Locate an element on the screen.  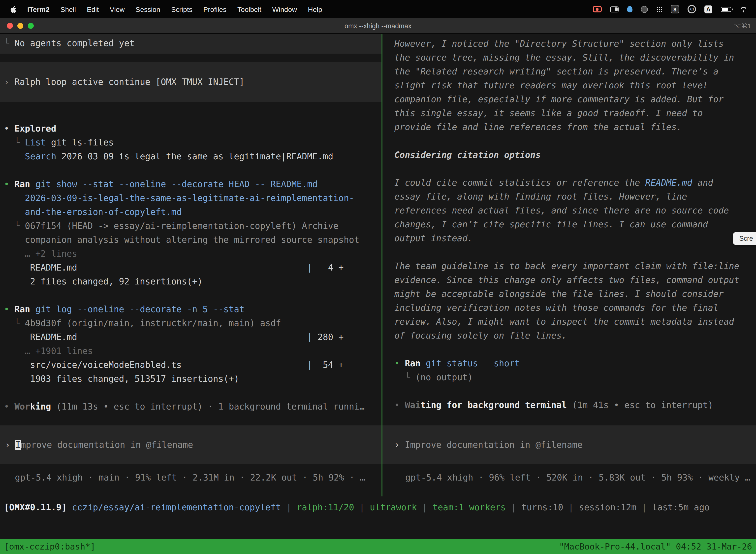
terminal-line: Considering citation options is located at coordinates (575, 155).